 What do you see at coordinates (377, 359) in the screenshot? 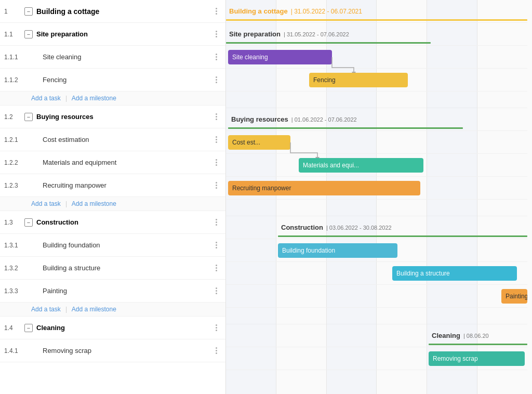
I see `gantt-row-1-4-1: Removing scrap` at bounding box center [377, 359].